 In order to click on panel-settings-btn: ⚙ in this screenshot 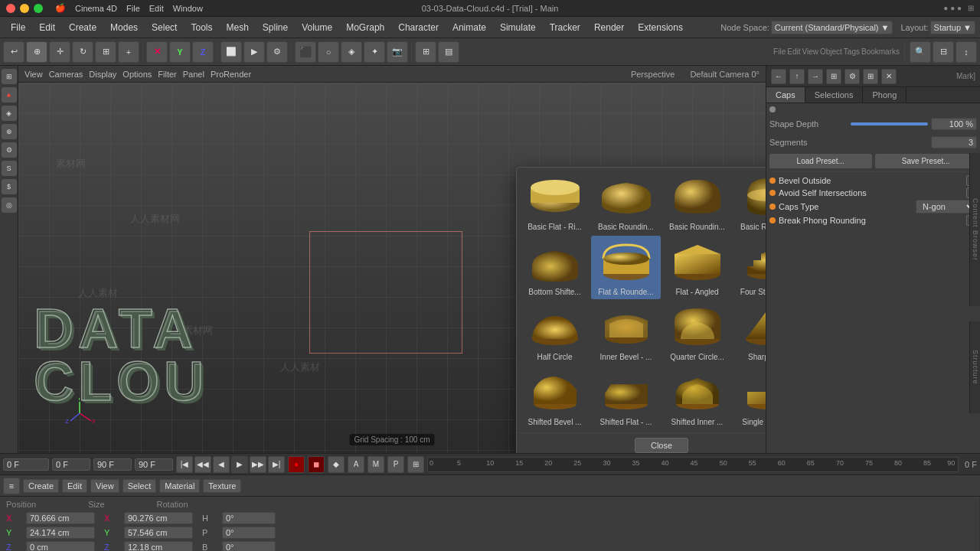, I will do `click(852, 77)`.